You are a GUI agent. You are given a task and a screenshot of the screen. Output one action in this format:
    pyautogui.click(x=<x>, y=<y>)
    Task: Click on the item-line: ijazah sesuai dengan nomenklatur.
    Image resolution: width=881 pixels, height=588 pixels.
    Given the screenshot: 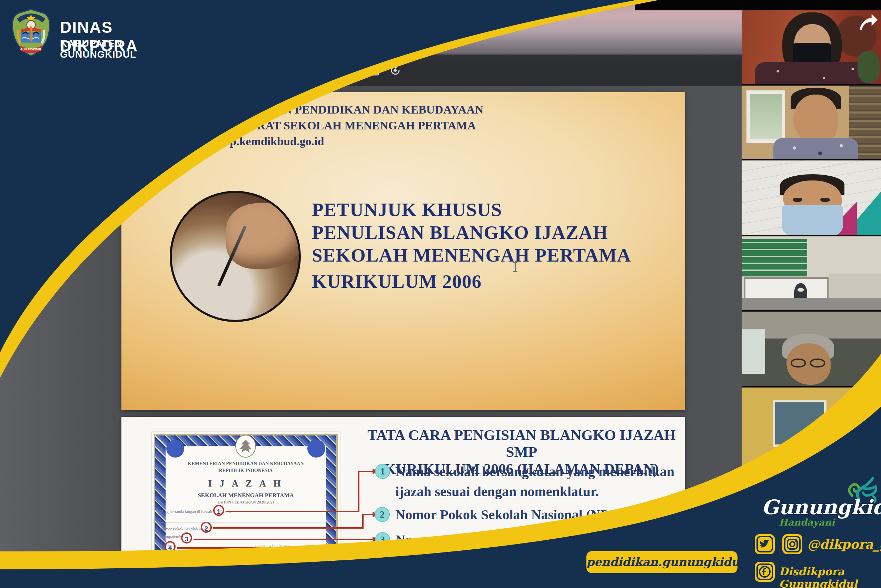 What is the action you would take?
    pyautogui.click(x=535, y=492)
    